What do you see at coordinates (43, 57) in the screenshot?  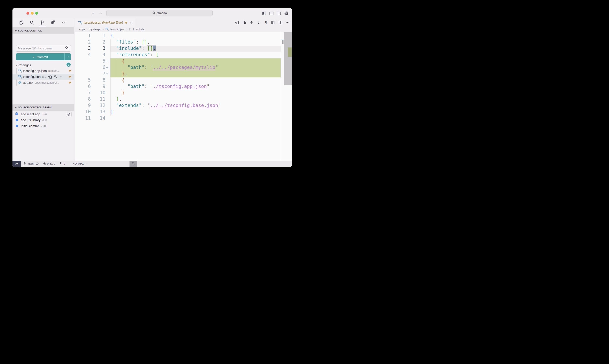 I see `commit-button: ✓ Commit` at bounding box center [43, 57].